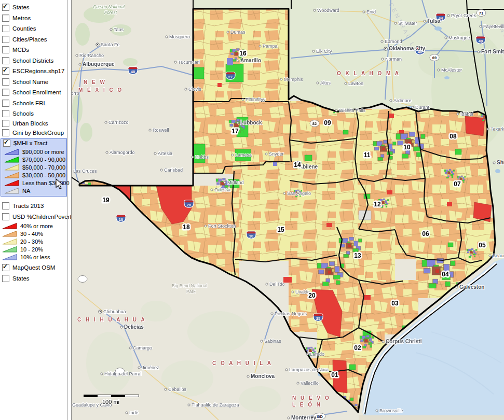 Image resolution: width=504 pixels, height=420 pixels. I want to click on layer-row-usd-children-poverty: USD %ChildrenPoverty, so click(34, 217).